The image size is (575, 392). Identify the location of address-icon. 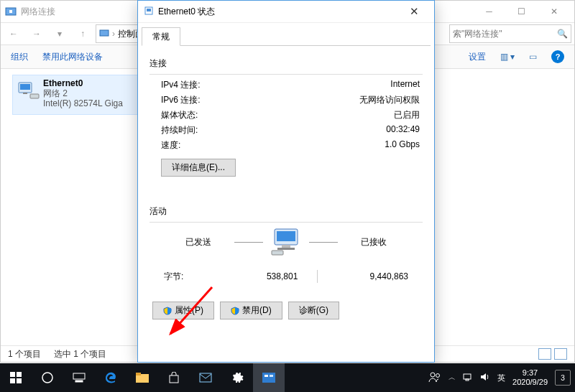
(104, 34).